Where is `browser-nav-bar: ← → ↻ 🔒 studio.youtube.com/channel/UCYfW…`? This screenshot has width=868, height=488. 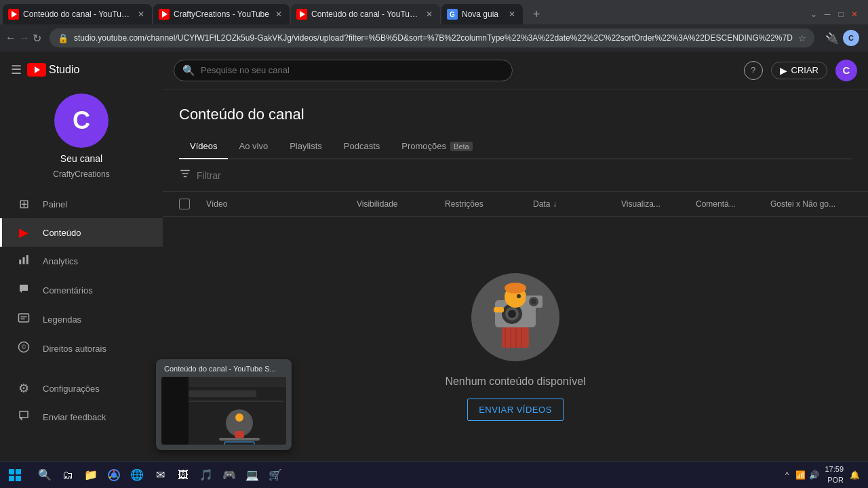
browser-nav-bar: ← → ↻ 🔒 studio.youtube.com/channel/UCYfW… is located at coordinates (434, 38).